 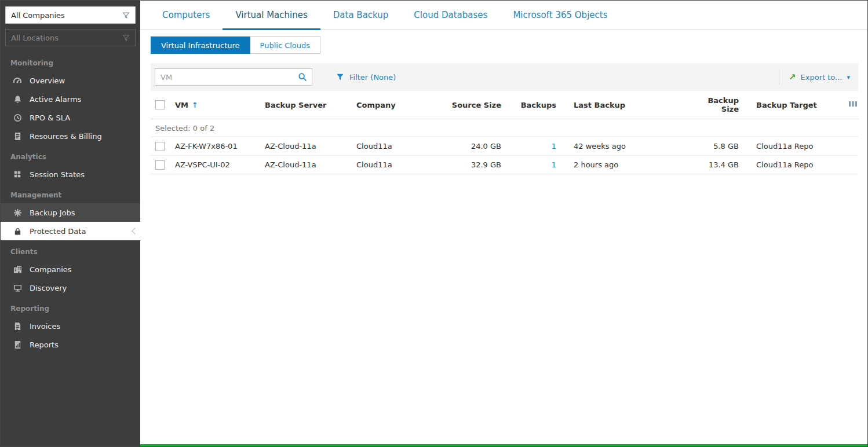 What do you see at coordinates (52, 213) in the screenshot?
I see `sidebar-item-label: Backup Jobs` at bounding box center [52, 213].